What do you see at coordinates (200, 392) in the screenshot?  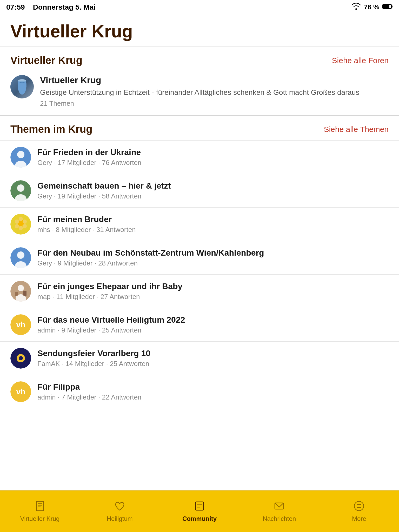 I see `theme-item: vh Für Filippaadmin · 7 Mitglieder · 22 …` at bounding box center [200, 392].